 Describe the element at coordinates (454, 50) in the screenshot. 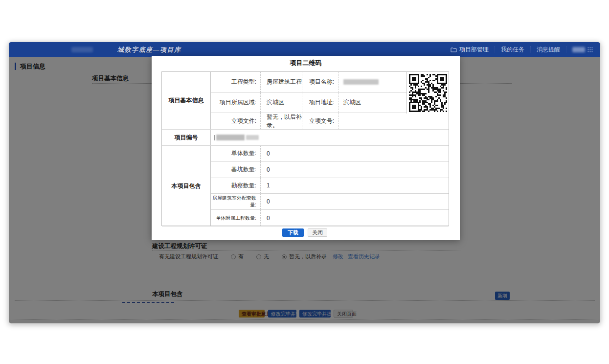

I see `folder-icon` at that location.